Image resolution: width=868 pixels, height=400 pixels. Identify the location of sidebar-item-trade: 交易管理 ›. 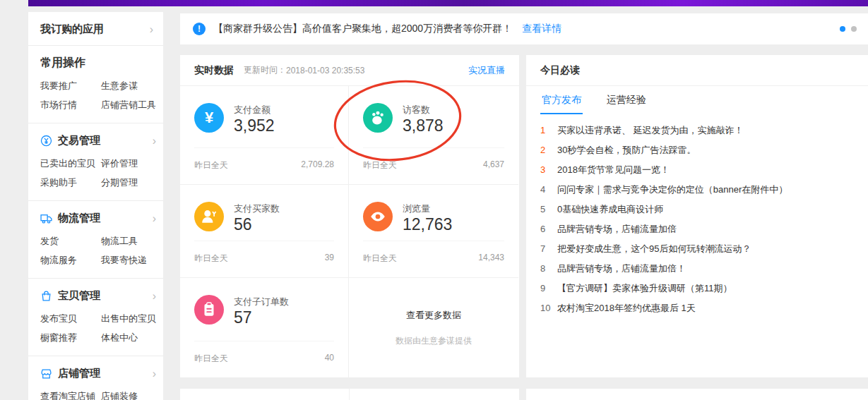
(98, 141).